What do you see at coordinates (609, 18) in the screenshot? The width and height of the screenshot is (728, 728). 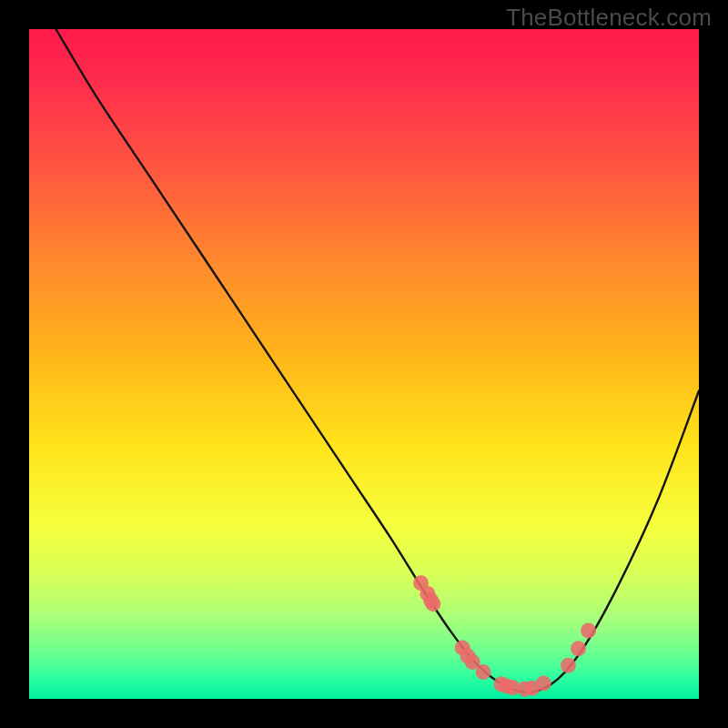 I see `watermark-text: TheBottleneck.com` at bounding box center [609, 18].